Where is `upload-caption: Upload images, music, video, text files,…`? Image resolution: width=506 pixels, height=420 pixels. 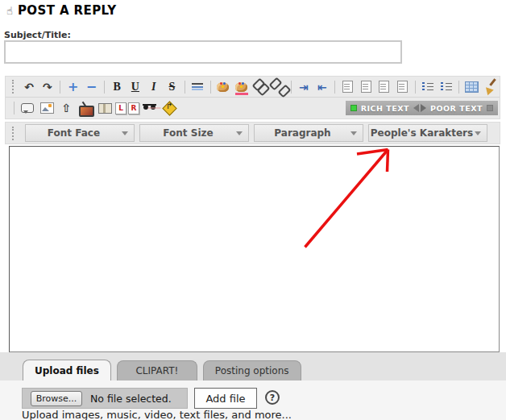 upload-caption: Upload images, music, video, text files,… is located at coordinates (156, 414).